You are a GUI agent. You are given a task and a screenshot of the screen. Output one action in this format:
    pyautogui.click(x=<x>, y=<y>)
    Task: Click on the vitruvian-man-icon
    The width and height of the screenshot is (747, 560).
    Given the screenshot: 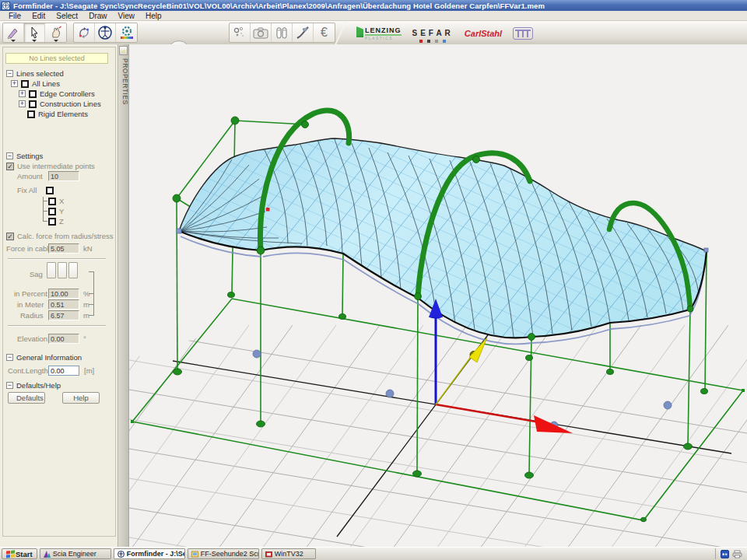 What is the action you would take?
    pyautogui.click(x=105, y=33)
    